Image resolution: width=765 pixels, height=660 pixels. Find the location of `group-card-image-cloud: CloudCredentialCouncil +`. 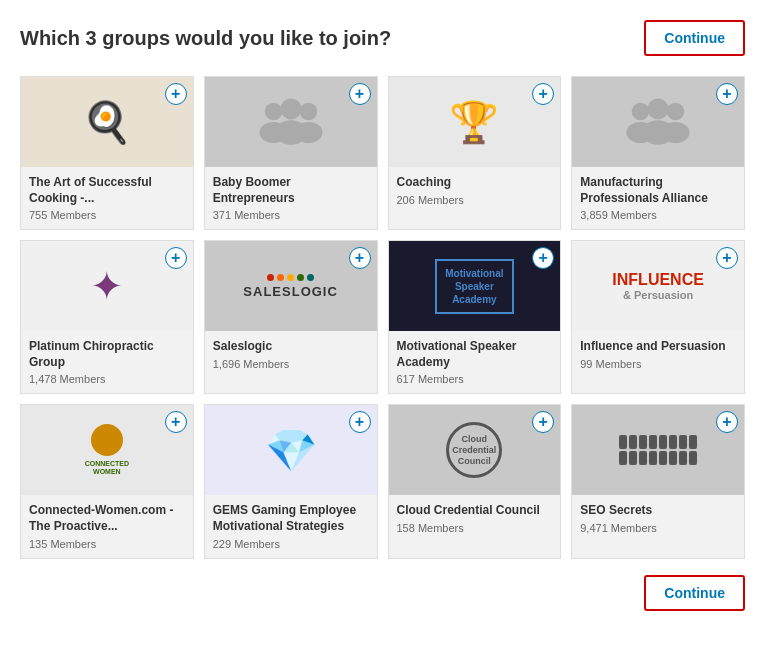

group-card-image-cloud: CloudCredentialCouncil + is located at coordinates (475, 450).